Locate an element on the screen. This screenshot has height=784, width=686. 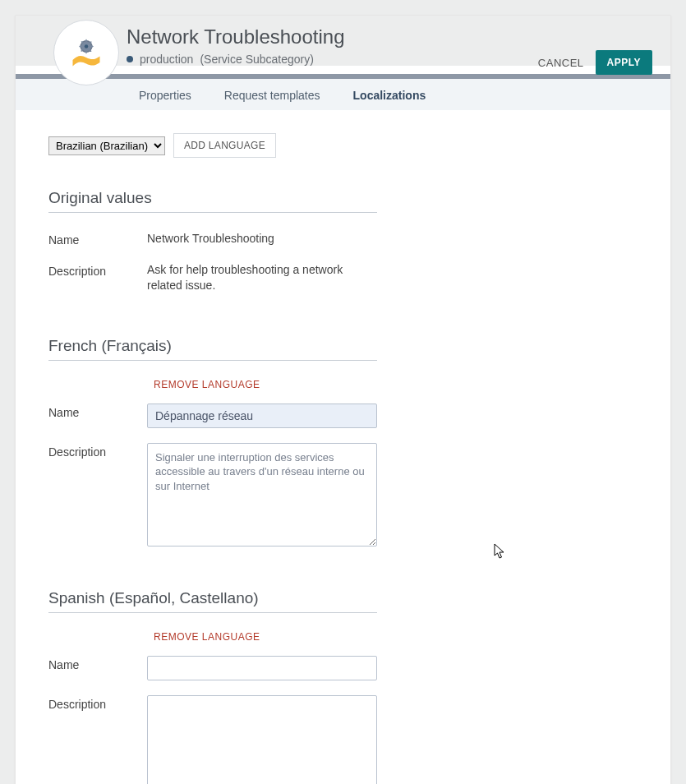
original-desc-label: Description is located at coordinates (98, 270).